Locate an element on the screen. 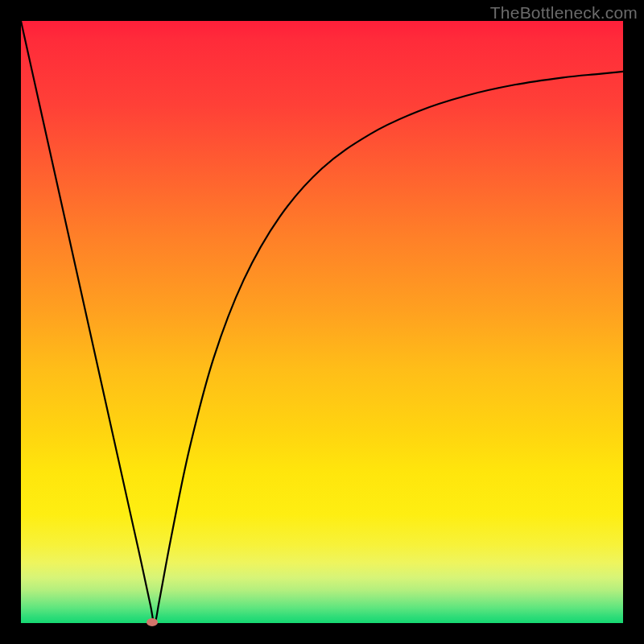 This screenshot has height=644, width=644. watermark-text: TheBottleneck.com is located at coordinates (564, 13).